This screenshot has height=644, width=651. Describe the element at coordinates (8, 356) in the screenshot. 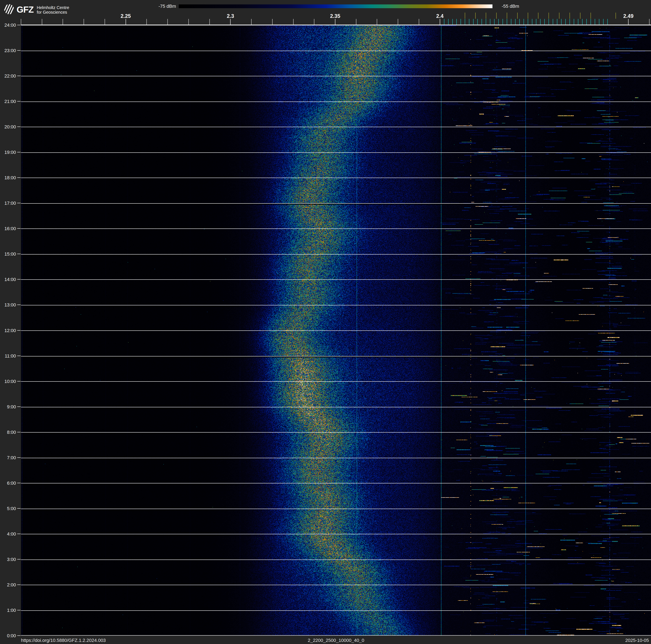

I see `time-label: 11:00` at that location.